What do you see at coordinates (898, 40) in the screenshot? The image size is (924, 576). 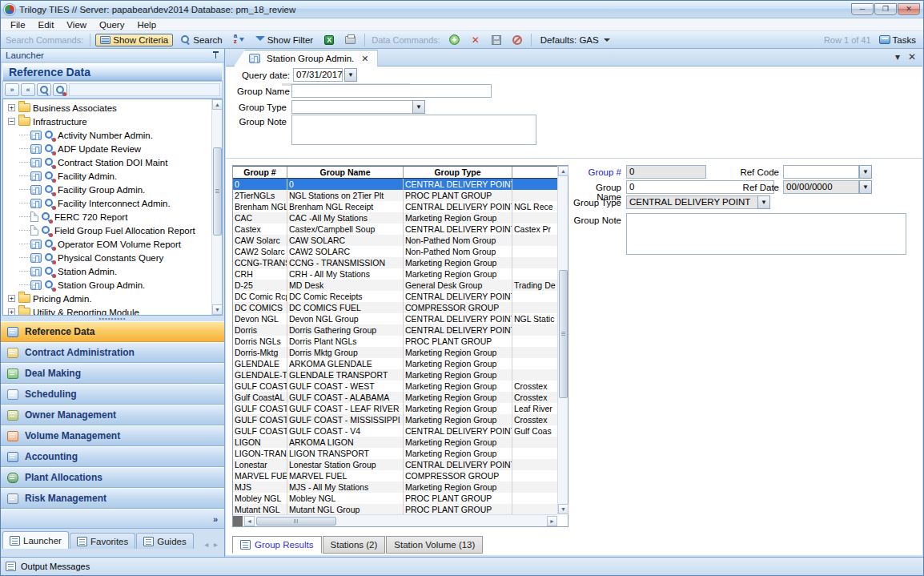 I see `tasks-button: Tasks` at bounding box center [898, 40].